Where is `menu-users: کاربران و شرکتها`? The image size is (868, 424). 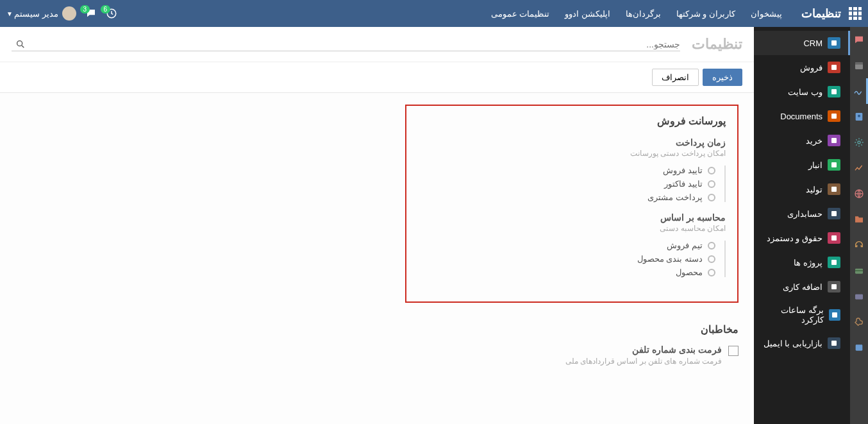 menu-users: کاربران و شرکتها is located at coordinates (706, 14).